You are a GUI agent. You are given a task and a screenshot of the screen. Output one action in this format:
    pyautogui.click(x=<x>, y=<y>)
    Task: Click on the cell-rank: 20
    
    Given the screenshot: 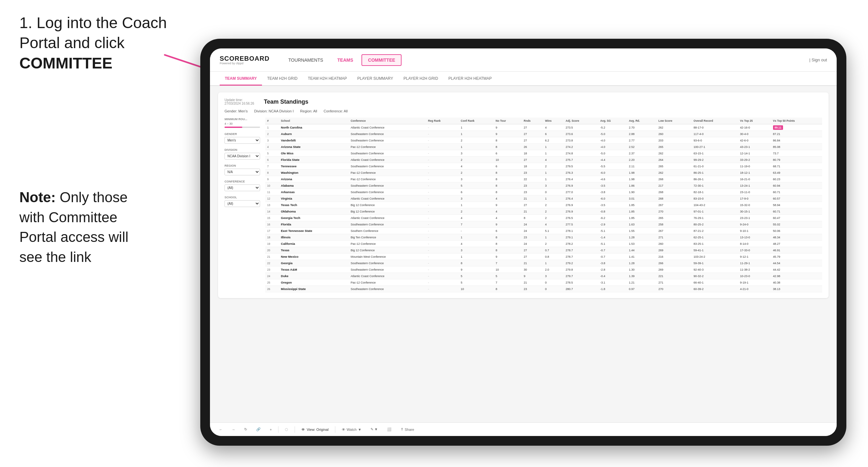 What is the action you would take?
    pyautogui.click(x=272, y=250)
    